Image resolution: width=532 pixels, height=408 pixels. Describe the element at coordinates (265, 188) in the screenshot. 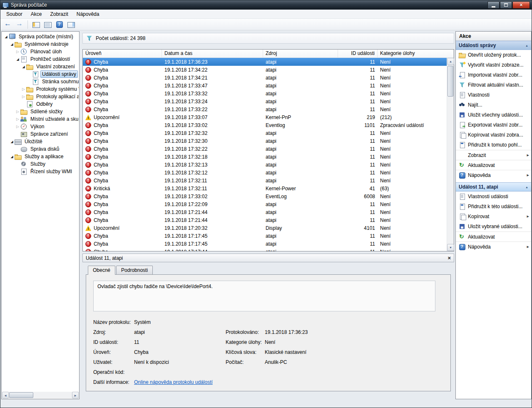

I see `event-row: Kritická19.1.2018 17:32:11Kernel-Power41…` at that location.